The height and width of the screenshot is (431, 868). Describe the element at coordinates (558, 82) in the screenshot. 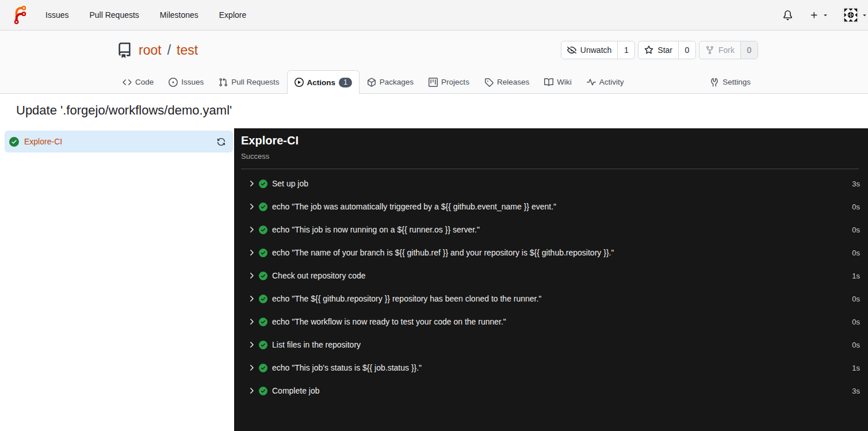

I see `repo-tab: Wiki` at that location.